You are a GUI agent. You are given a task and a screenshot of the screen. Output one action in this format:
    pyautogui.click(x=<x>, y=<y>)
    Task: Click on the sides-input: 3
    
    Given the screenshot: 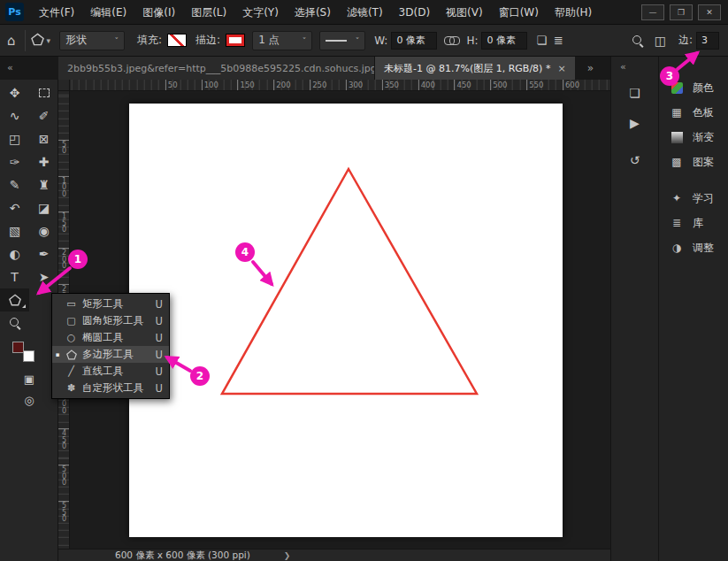 What is the action you would take?
    pyautogui.click(x=708, y=41)
    